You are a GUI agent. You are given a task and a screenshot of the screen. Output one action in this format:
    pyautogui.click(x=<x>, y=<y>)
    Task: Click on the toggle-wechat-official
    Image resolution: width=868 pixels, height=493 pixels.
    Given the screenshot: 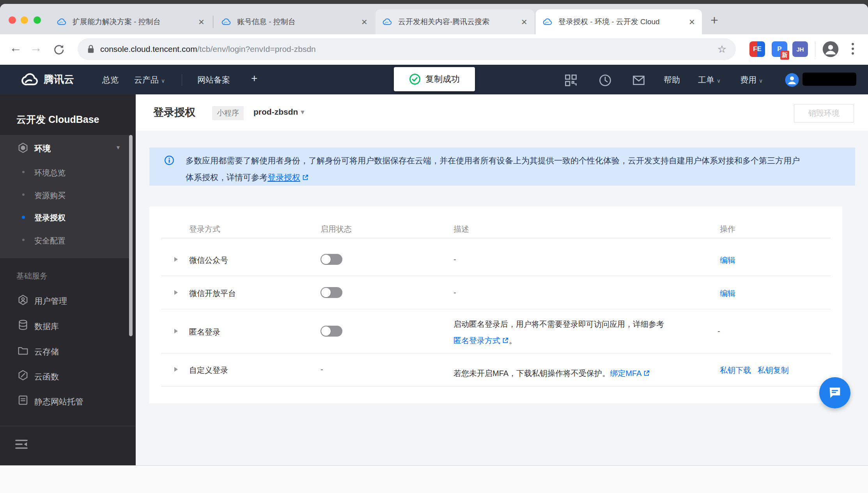 What is the action you would take?
    pyautogui.click(x=331, y=259)
    